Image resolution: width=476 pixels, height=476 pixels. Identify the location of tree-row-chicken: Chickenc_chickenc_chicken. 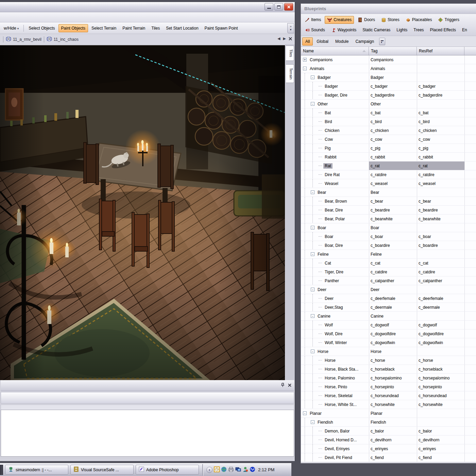
(388, 131).